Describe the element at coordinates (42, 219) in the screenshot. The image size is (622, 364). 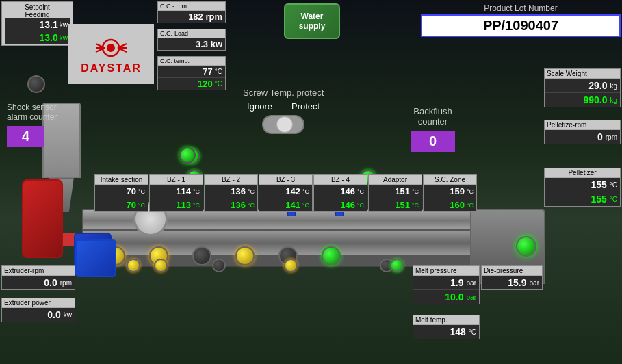
I see `red-motor` at that location.